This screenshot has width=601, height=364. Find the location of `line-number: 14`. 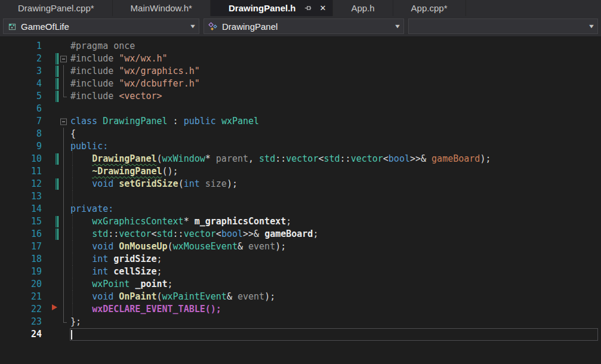

line-number: 14 is located at coordinates (21, 209).